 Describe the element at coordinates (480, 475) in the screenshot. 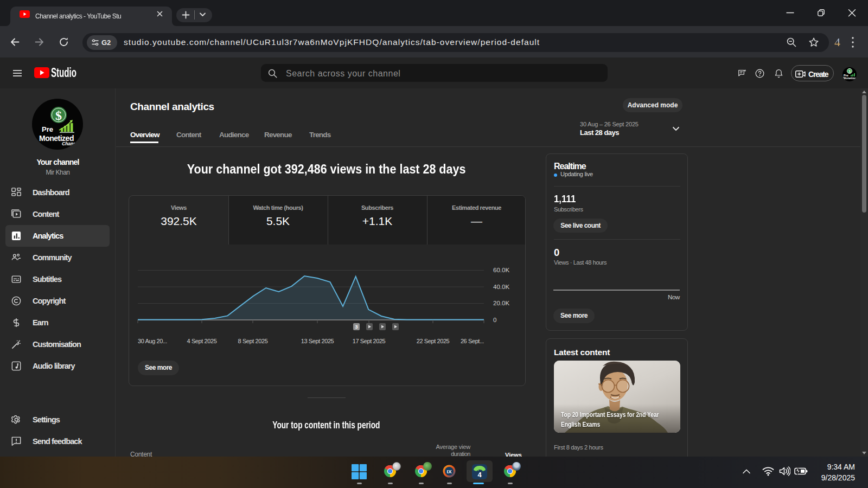

I see `svg-text: 4` at that location.